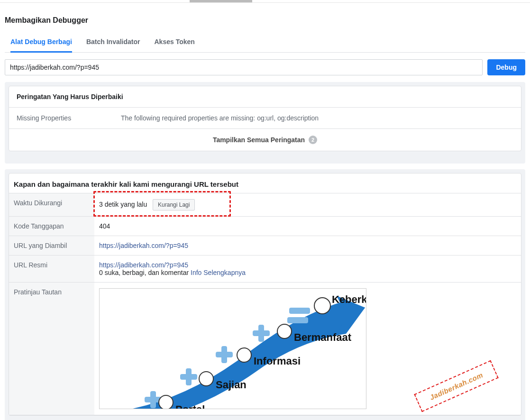 This screenshot has width=530, height=420. I want to click on preview-label-informasi: Informasi, so click(277, 361).